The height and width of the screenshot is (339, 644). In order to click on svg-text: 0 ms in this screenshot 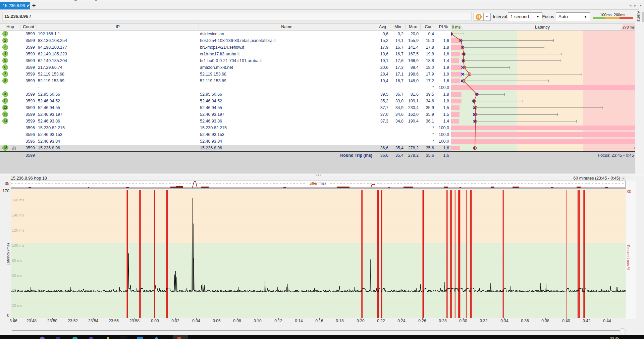, I will do `click(456, 27)`.